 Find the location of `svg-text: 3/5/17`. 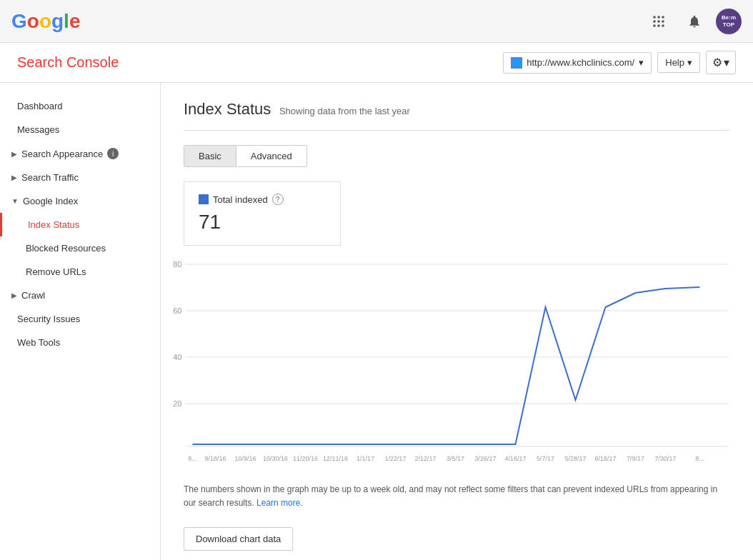

svg-text: 3/5/17 is located at coordinates (456, 459).